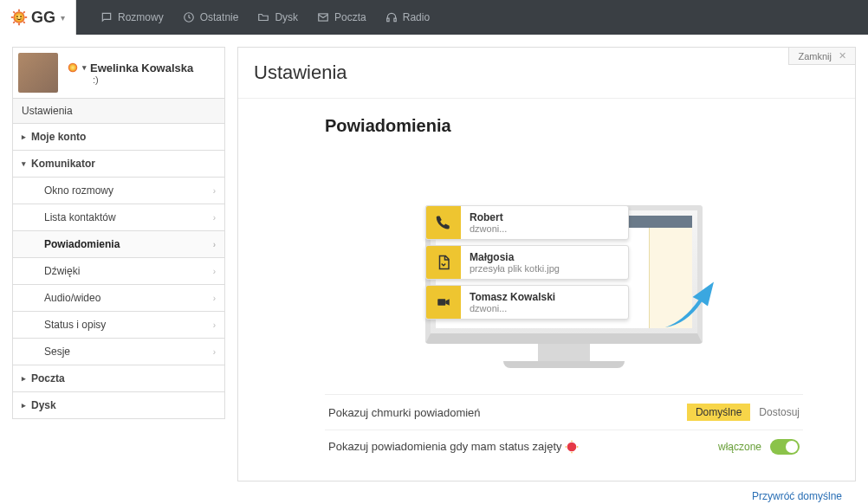 Image resolution: width=868 pixels, height=504 pixels. What do you see at coordinates (38, 17) in the screenshot?
I see `logo: GG ▾` at bounding box center [38, 17].